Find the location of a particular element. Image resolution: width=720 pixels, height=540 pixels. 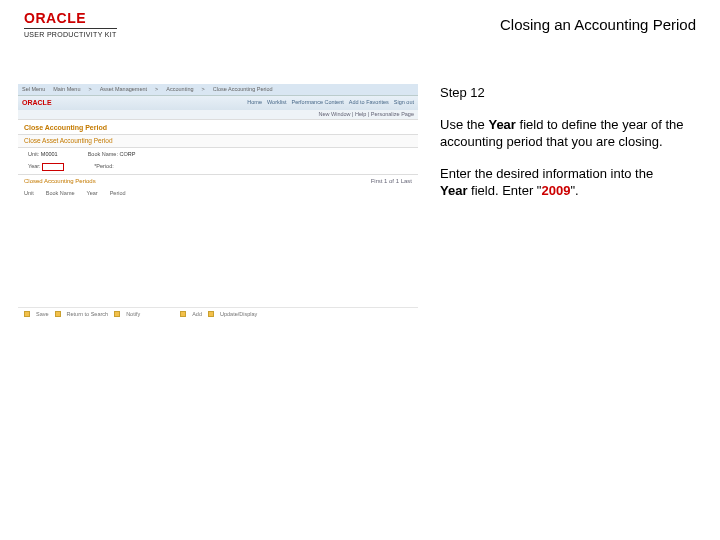

oracle-logo: ORACLE is located at coordinates (57, 18).